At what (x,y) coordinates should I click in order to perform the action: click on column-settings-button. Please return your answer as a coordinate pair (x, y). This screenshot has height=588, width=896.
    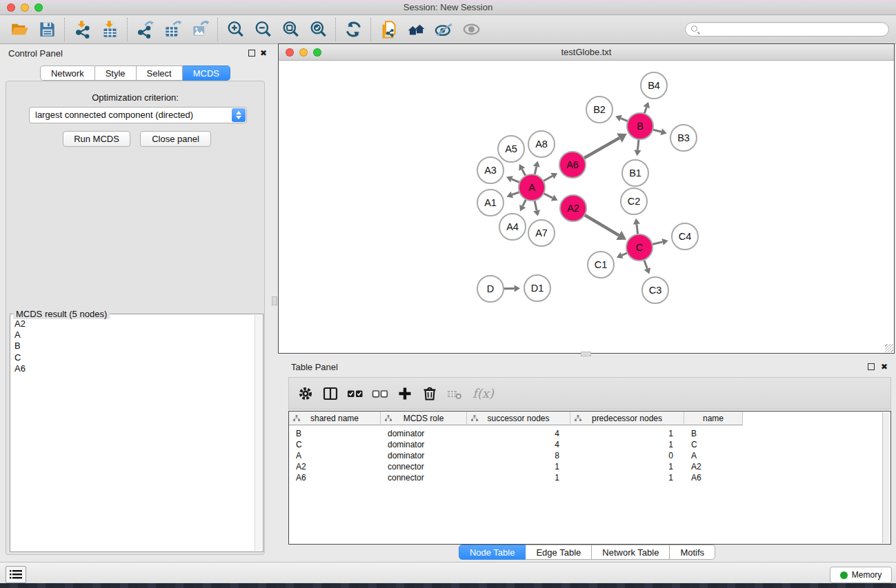
    Looking at the image, I should click on (306, 394).